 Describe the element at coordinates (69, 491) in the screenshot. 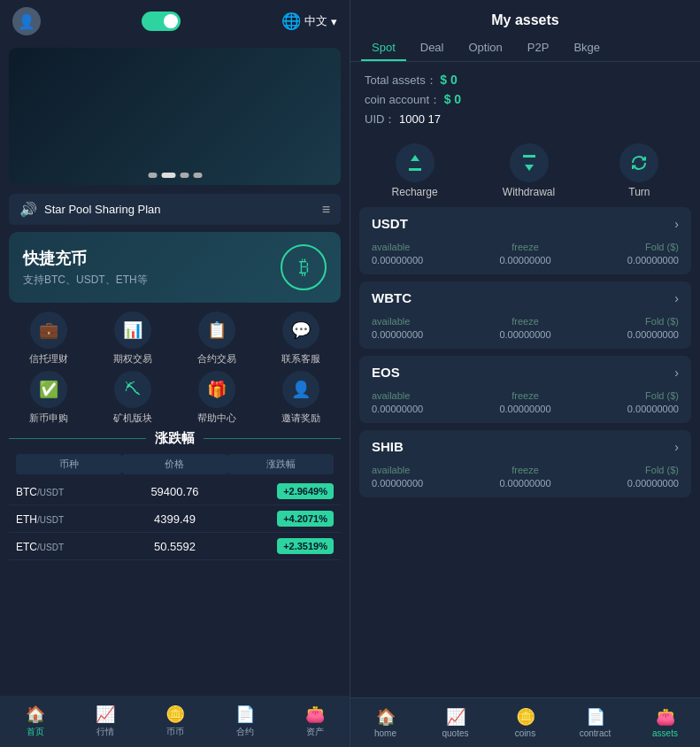

I see `pair-btc: BTC/USDT` at that location.